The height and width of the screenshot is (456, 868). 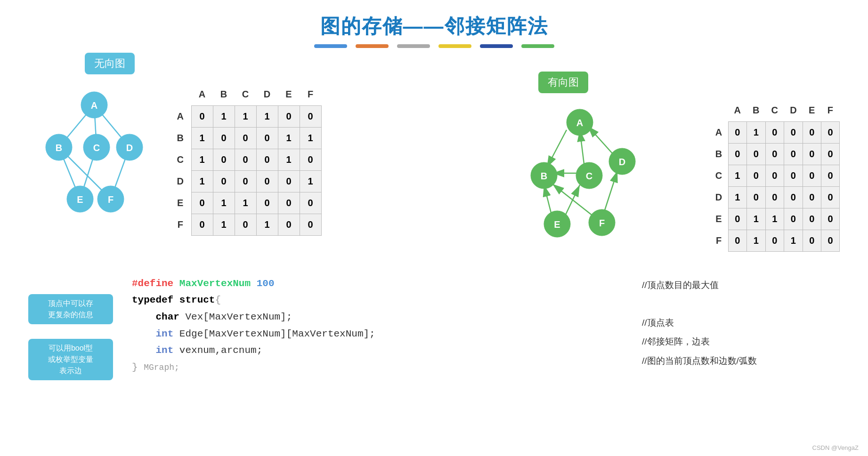 I want to click on svg-text: A, so click(x=580, y=123).